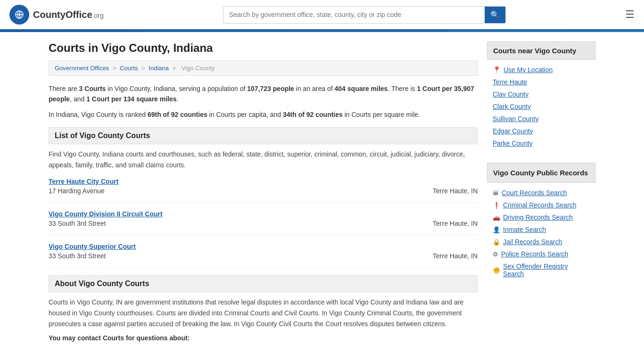 This screenshot has width=644, height=362. I want to click on criminal-records-link: Criminal Records Search, so click(540, 205).